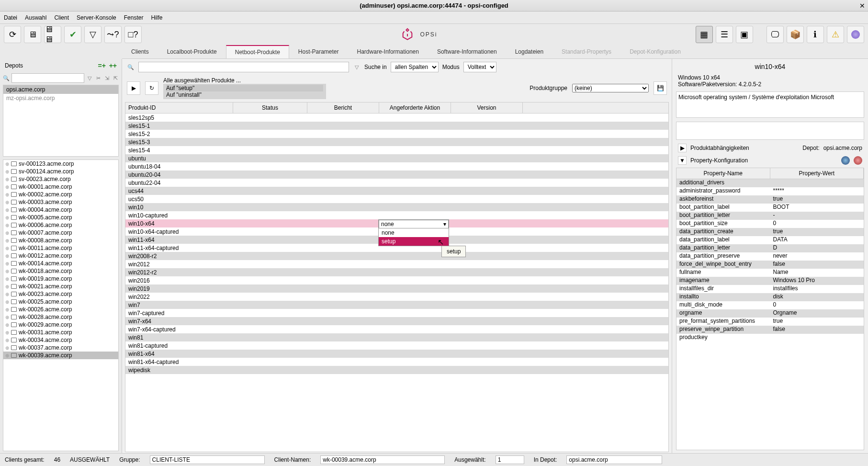 The width and height of the screenshot is (868, 466). I want to click on property-row: preserve_winpe_partitionfalse, so click(770, 330).